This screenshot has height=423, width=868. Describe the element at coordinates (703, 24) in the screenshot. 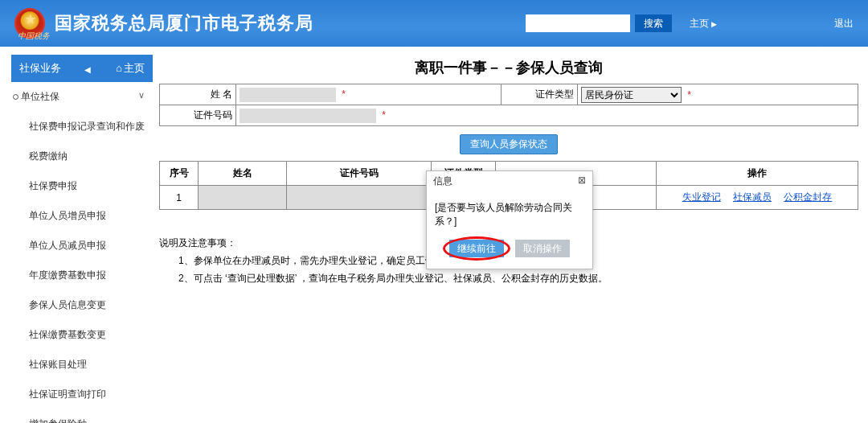

I see `home-link: 主页` at that location.